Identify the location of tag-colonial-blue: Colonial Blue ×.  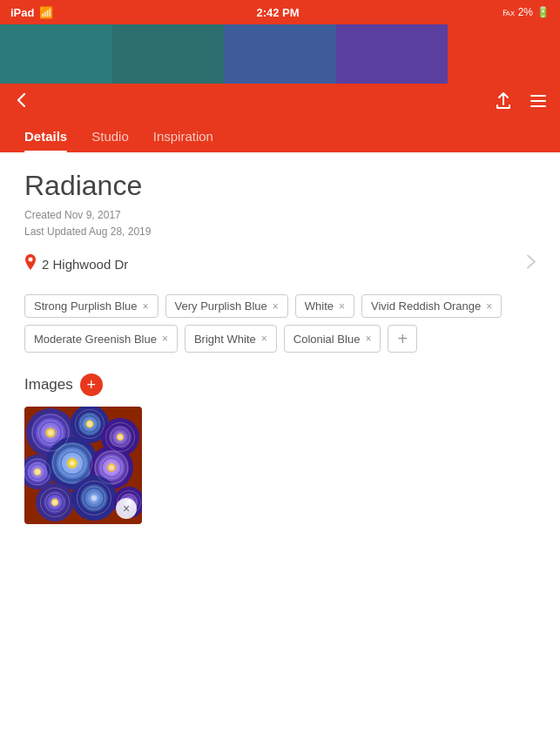
(333, 339).